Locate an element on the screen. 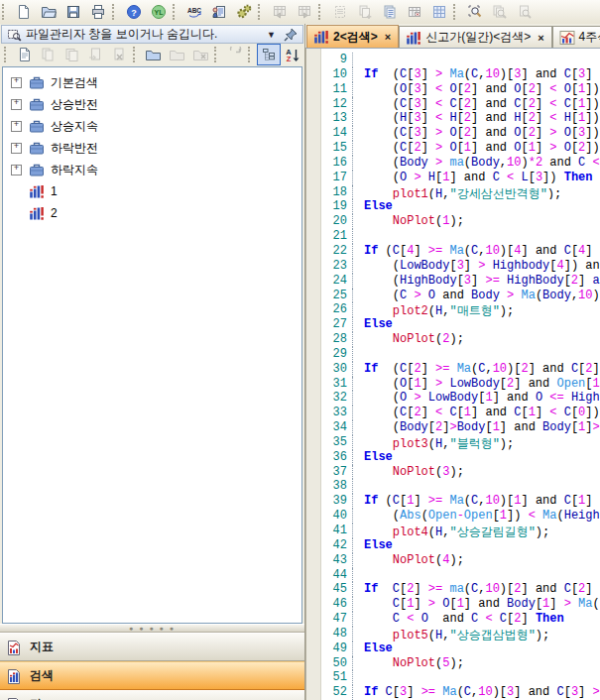 This screenshot has height=700, width=600. line-number: 34 is located at coordinates (337, 428).